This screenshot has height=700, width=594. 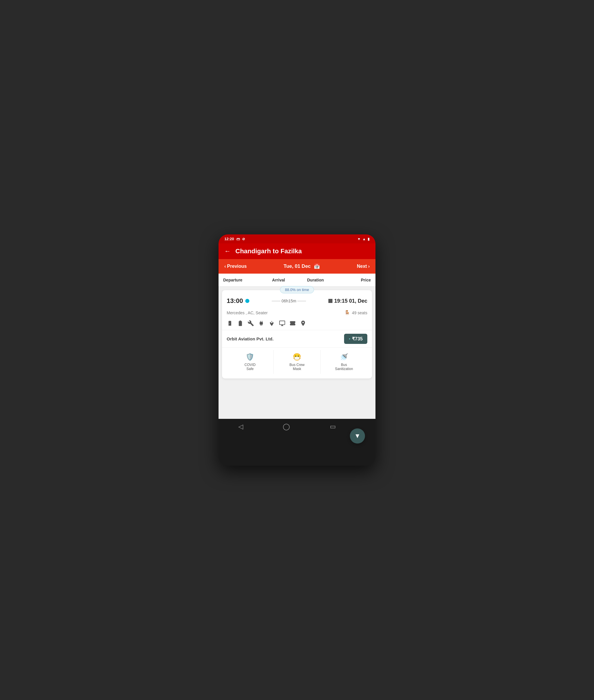 I want to click on covid-safe-badge: 🛡️ COVIDSafe, so click(x=250, y=362).